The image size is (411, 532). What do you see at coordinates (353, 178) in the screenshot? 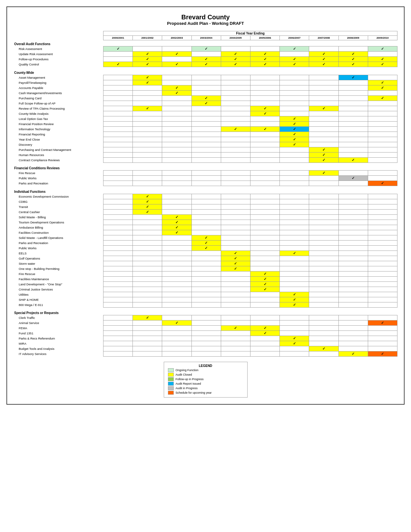
I see `cell-financial-1-8: ✓` at bounding box center [353, 178].